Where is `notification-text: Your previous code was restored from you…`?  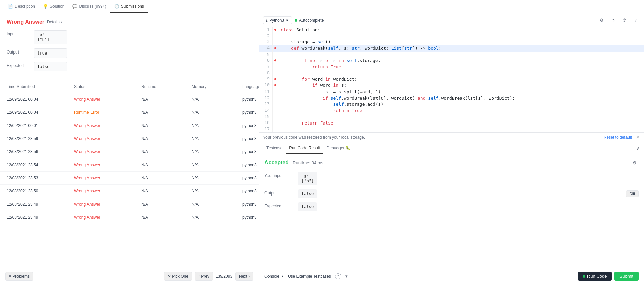
notification-text: Your previous code was restored from you… is located at coordinates (314, 137).